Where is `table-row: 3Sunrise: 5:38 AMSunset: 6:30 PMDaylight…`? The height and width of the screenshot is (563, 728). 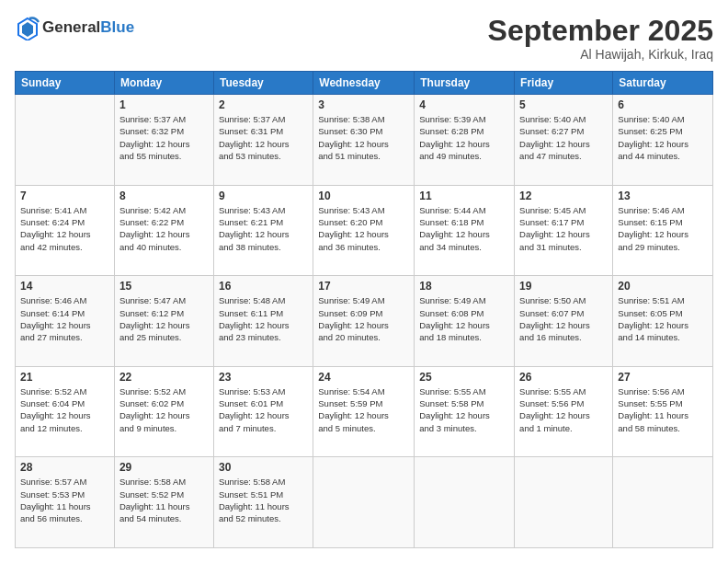 table-row: 3Sunrise: 5:38 AMSunset: 6:30 PMDaylight… is located at coordinates (364, 140).